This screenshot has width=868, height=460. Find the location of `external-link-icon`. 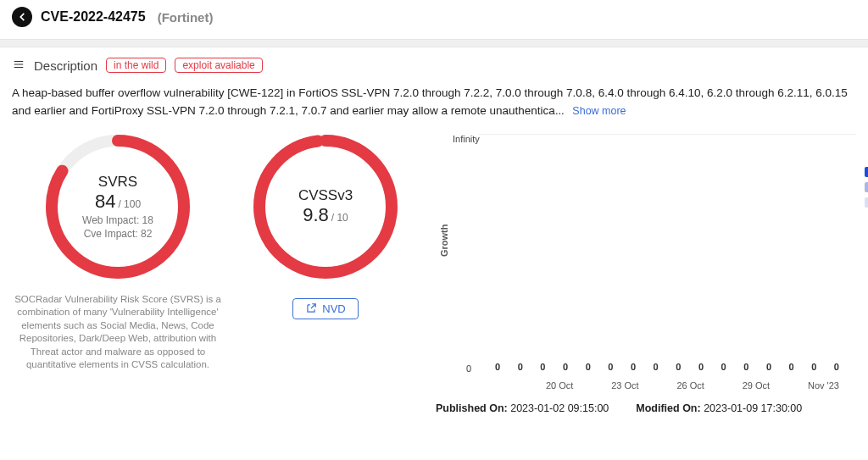

external-link-icon is located at coordinates (311, 308).